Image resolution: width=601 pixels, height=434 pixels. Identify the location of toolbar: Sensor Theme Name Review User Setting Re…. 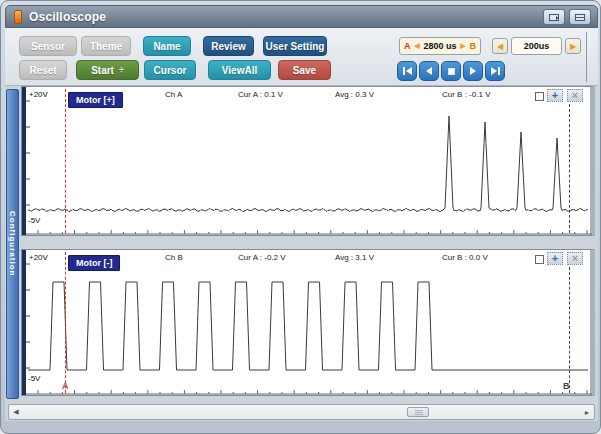
(302, 57).